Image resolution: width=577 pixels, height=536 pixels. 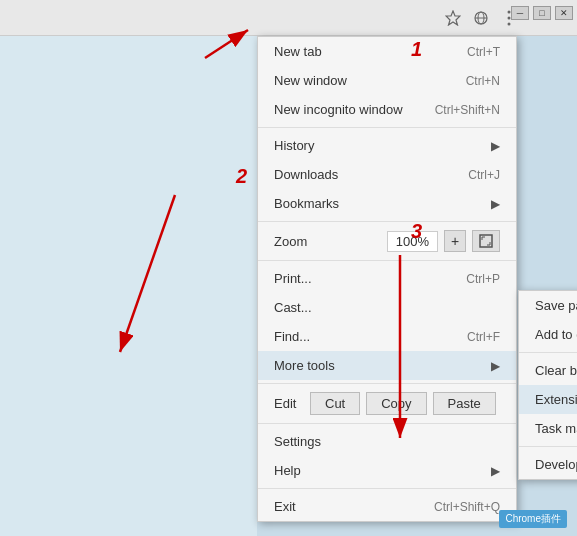 I want to click on submenu-clear-data: Clear browsing data... Ctrl+Shift+Del, so click(x=548, y=370).